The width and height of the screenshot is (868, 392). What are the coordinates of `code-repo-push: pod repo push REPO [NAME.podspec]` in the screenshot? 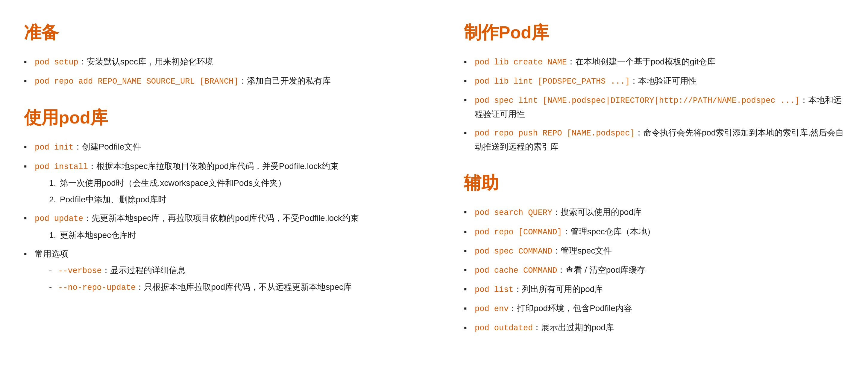 It's located at (555, 134).